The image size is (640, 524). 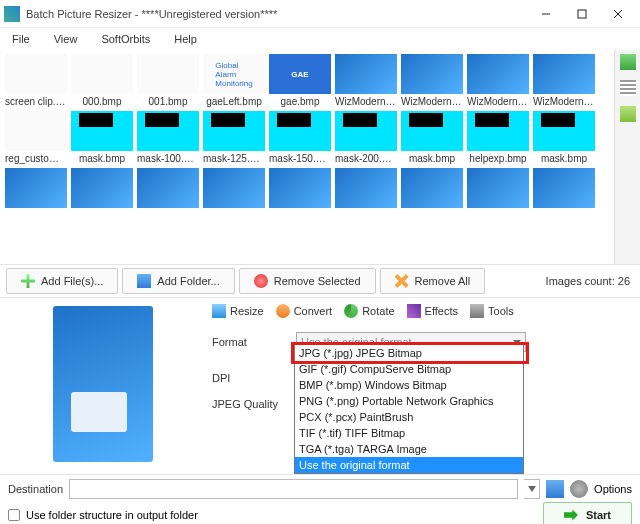 What do you see at coordinates (62, 281) in the screenshot?
I see `add-files-button: Add File(s)...` at bounding box center [62, 281].